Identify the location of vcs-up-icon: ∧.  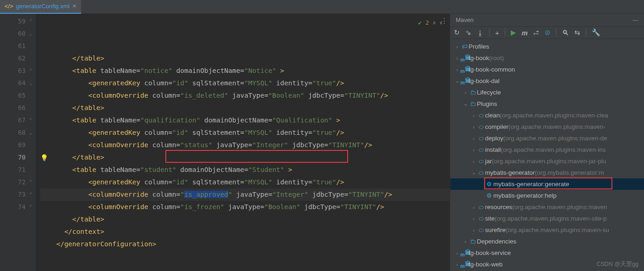
(434, 23).